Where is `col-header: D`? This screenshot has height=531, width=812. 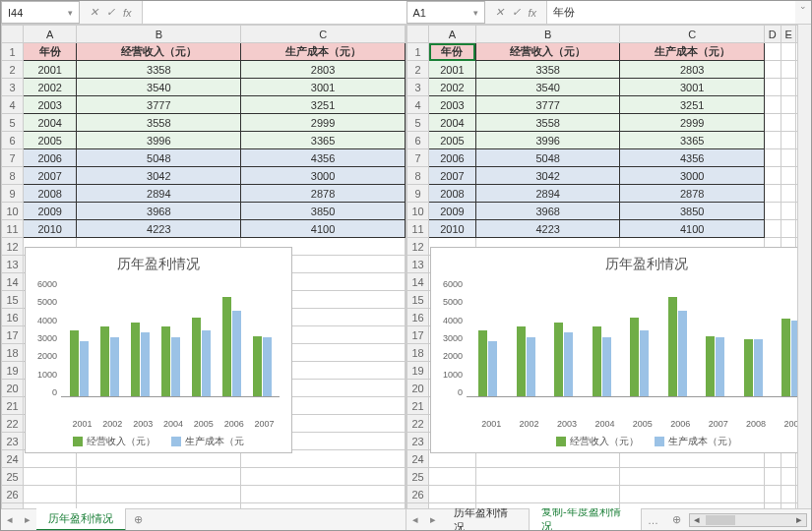
col-header: D is located at coordinates (772, 34).